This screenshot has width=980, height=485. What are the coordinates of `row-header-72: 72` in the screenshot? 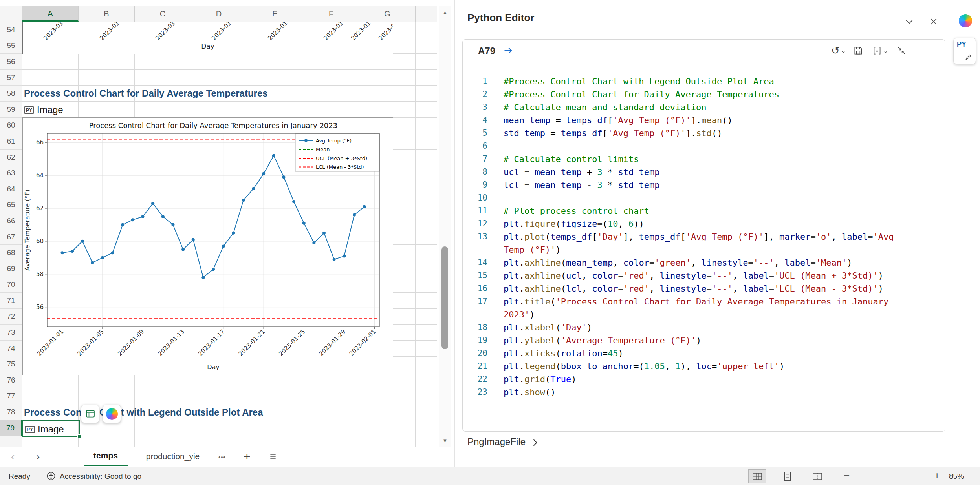 It's located at (11, 317).